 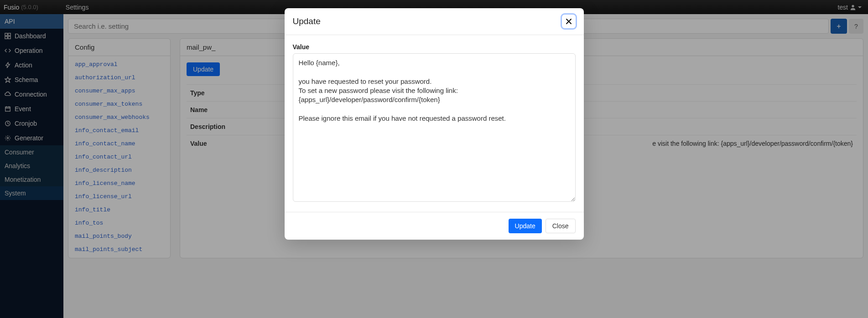 What do you see at coordinates (569, 21) in the screenshot?
I see `close-icon` at bounding box center [569, 21].